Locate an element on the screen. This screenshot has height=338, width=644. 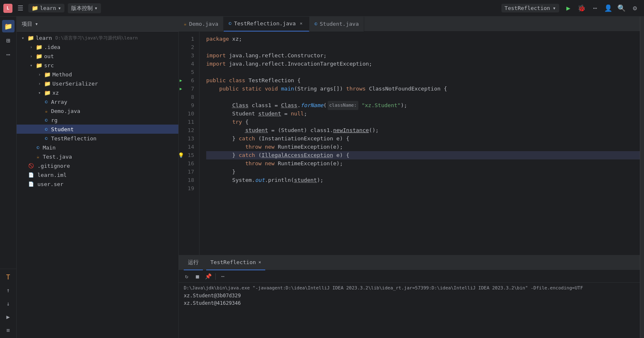
code-line-13: } catch (InstantiationException e) { is located at coordinates (423, 139).